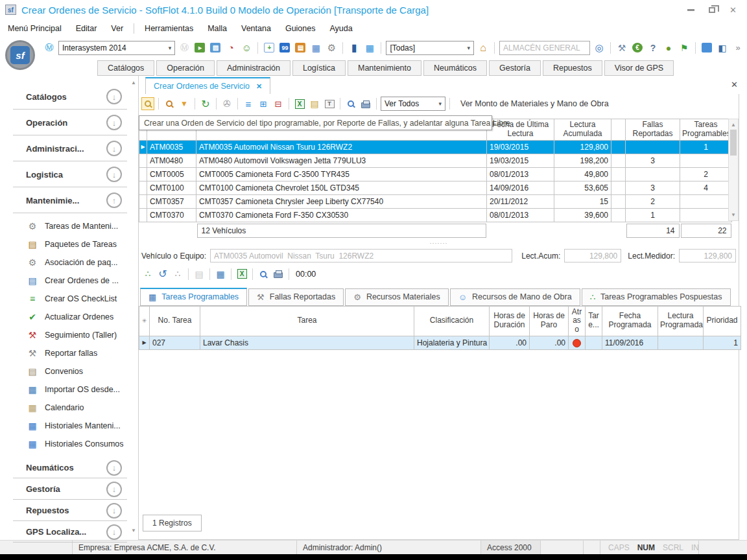 This screenshot has width=747, height=560. I want to click on vehicle-row: CMT0100 CMT0100 Camioneta Chevrolet 150L…, so click(436, 188).